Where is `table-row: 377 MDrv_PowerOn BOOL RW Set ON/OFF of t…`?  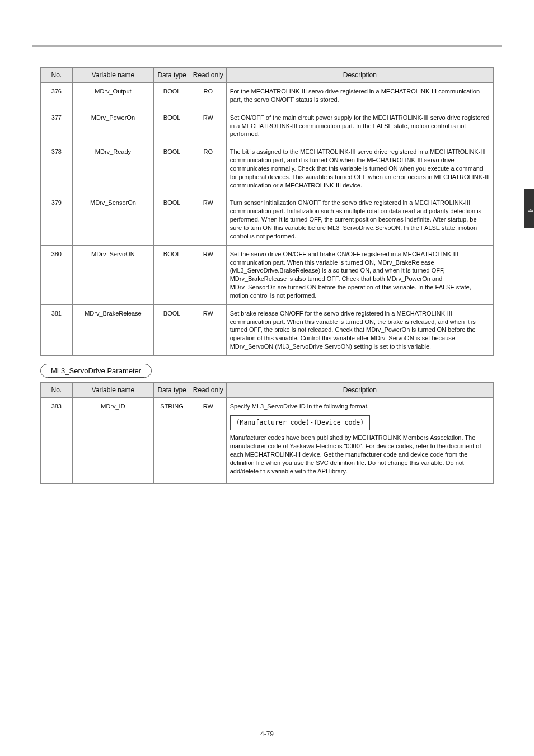
table-row: 377 MDrv_PowerOn BOOL RW Set ON/OFF of t… is located at coordinates (268, 126).